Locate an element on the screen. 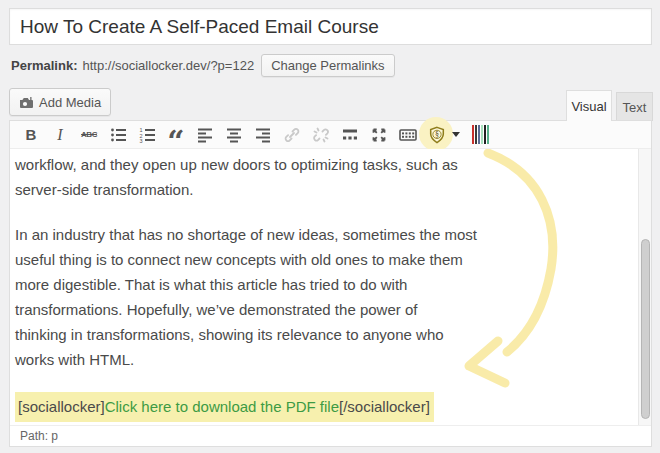 Image resolution: width=660 pixels, height=453 pixels. shortcode-line: [sociallocker]Click here to download the… is located at coordinates (323, 407).